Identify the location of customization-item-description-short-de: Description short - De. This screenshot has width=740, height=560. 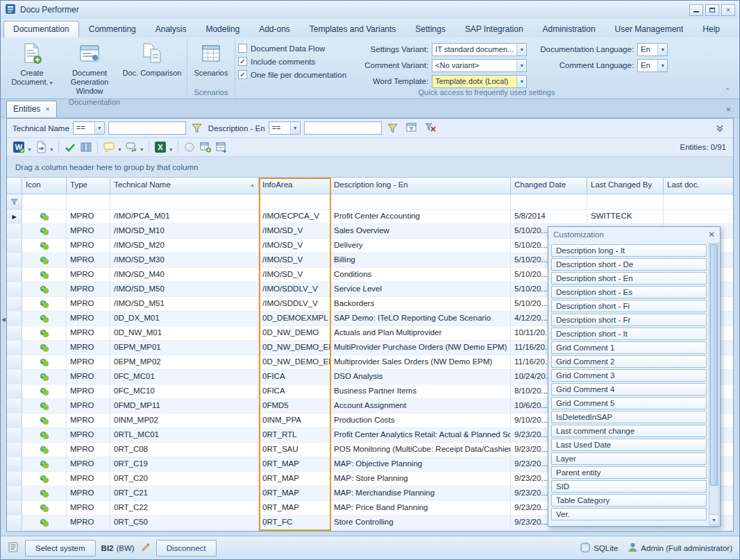
(629, 264).